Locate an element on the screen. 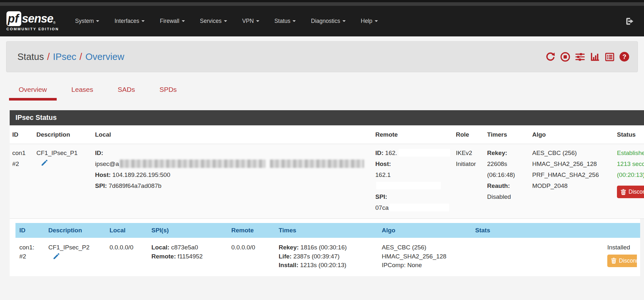 The width and height of the screenshot is (644, 300). nav-item-services: Services is located at coordinates (214, 21).